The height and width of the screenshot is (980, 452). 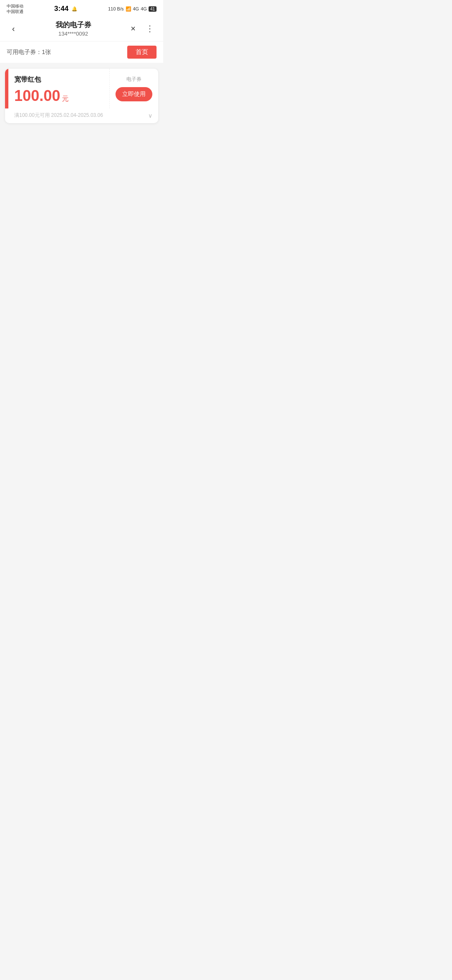 What do you see at coordinates (15, 12) in the screenshot?
I see `carrier2: 中国联通` at bounding box center [15, 12].